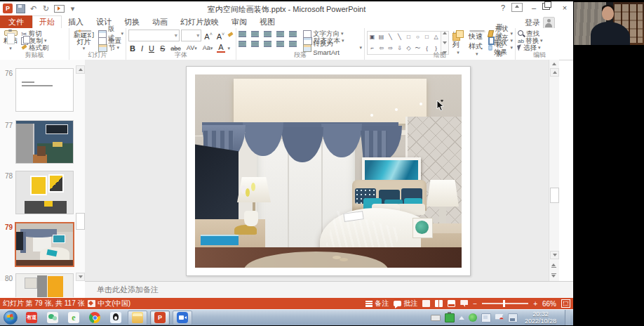 Image resolution: width=644 pixels, height=326 pixels. Describe the element at coordinates (76, 22) in the screenshot. I see `tab-insert: 插入` at that location.